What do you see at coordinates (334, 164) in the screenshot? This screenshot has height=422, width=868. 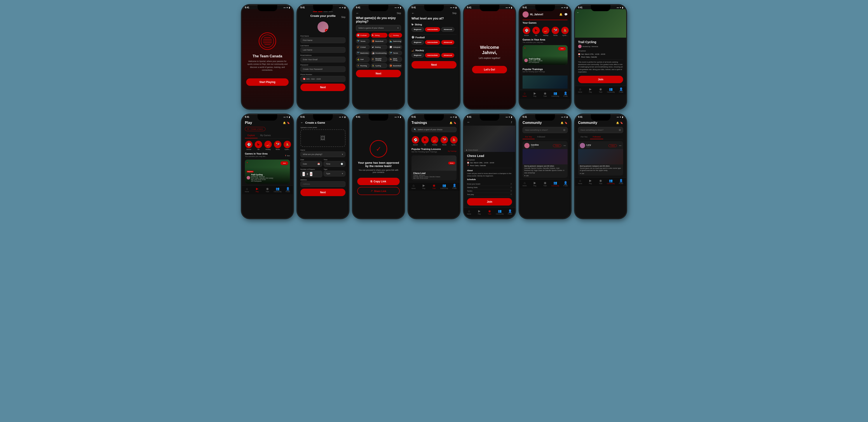 I see `time-select: Time 🕐` at bounding box center [334, 164].